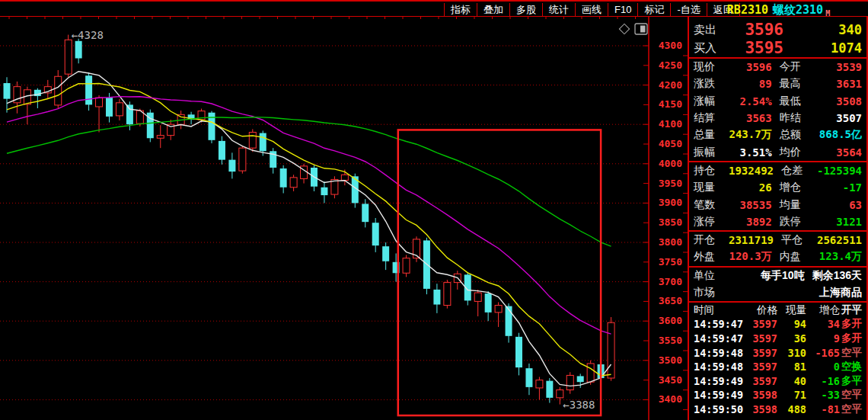 Image resolution: width=868 pixels, height=420 pixels. What do you see at coordinates (797, 118) in the screenshot?
I see `field-label: 昨结` at bounding box center [797, 118].